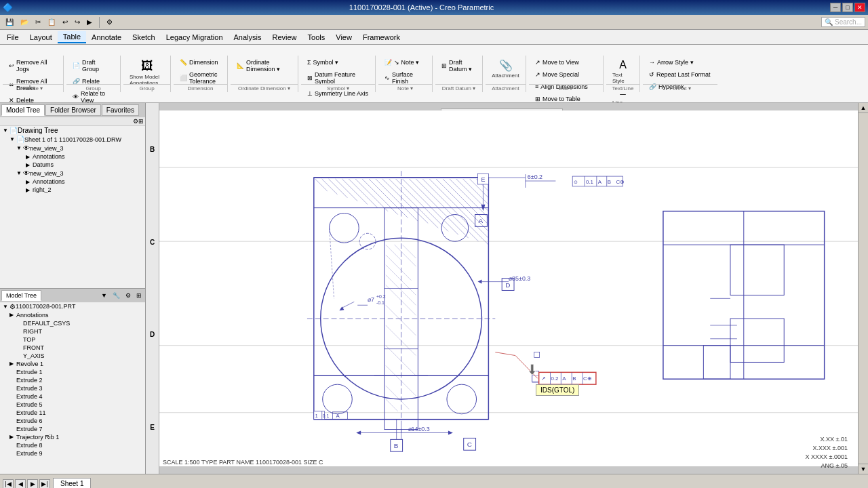 Image resolution: width=868 pixels, height=488 pixels. I want to click on note-group: 📝↘ Note ▾ ∿Surface Finish Note ▾, so click(406, 74).